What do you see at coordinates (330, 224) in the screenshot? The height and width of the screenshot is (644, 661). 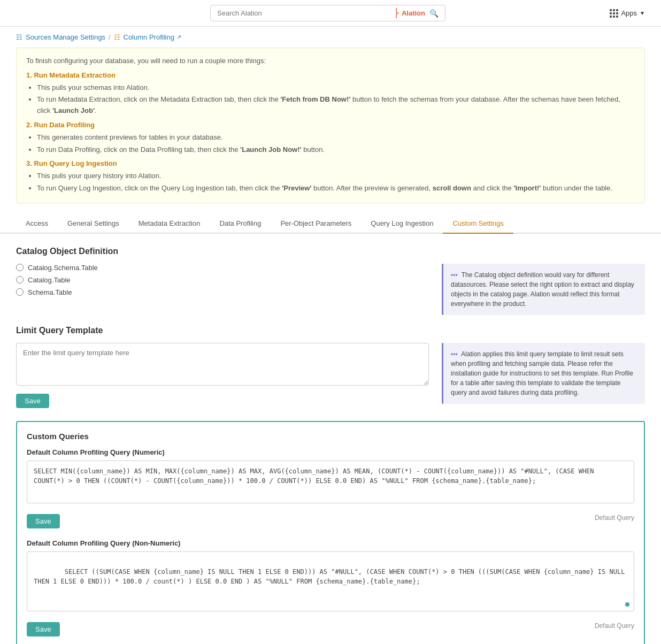 I see `tabs: Access General Settings Metadata Extract…` at bounding box center [330, 224].